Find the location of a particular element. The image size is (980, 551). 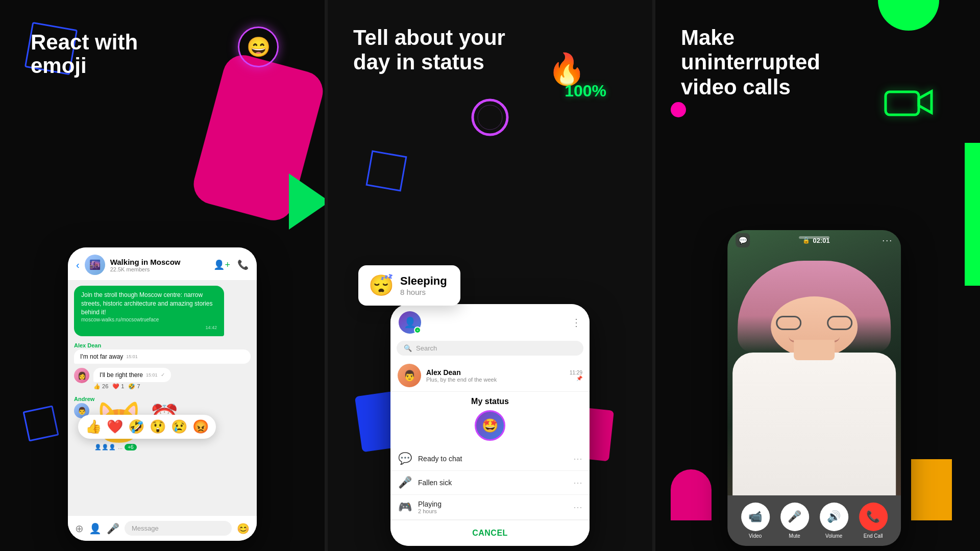

lock-icon: 🔒 is located at coordinates (806, 240).